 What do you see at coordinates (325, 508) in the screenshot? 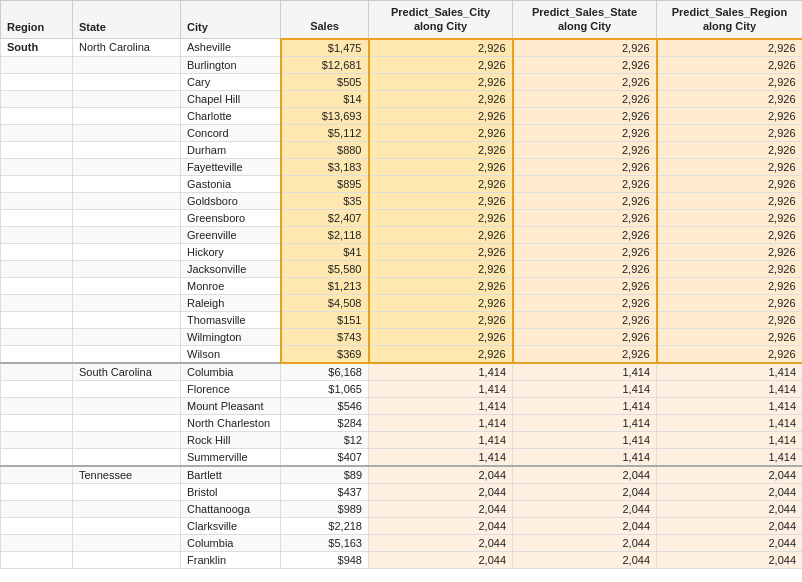
I see `sales-cell: $989` at bounding box center [325, 508].